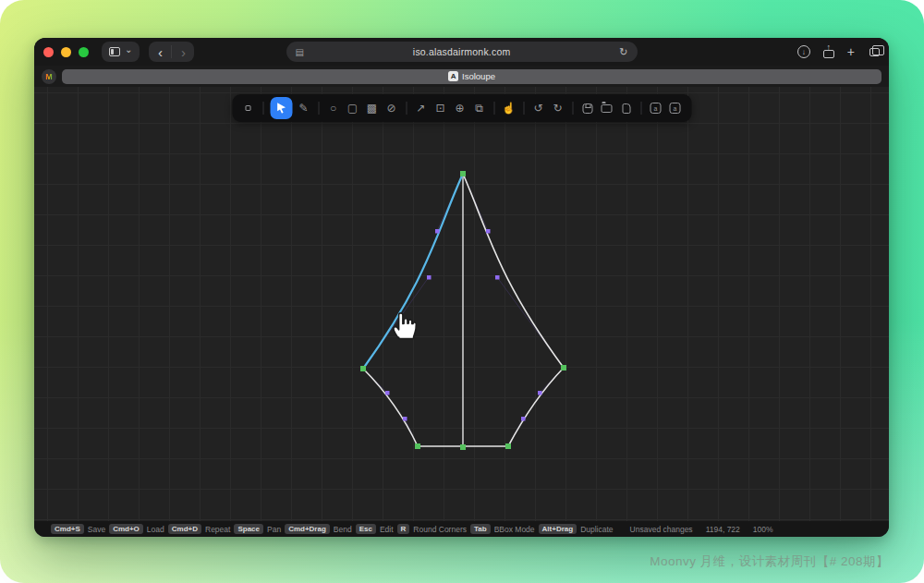 This screenshot has height=583, width=924. Describe the element at coordinates (420, 108) in the screenshot. I see `arrow-up-right-icon: ↗` at that location.